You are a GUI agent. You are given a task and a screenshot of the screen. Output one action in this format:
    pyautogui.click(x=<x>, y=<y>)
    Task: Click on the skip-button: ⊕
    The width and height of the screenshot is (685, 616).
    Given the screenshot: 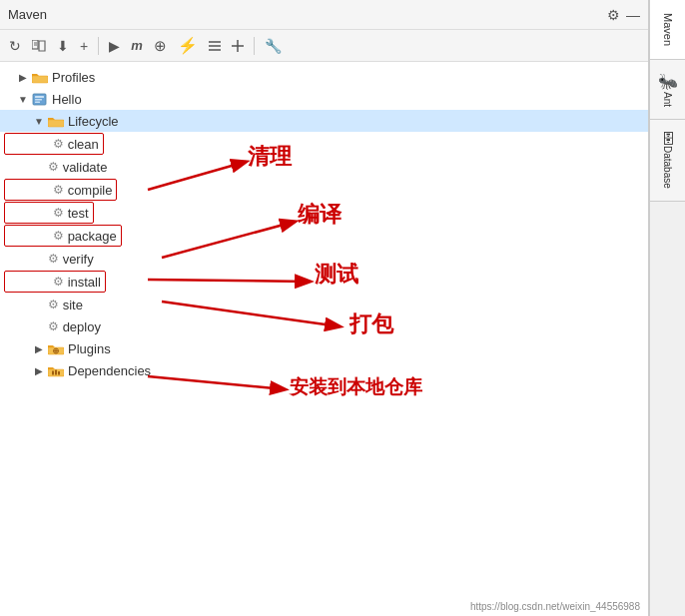 What is the action you would take?
    pyautogui.click(x=160, y=46)
    